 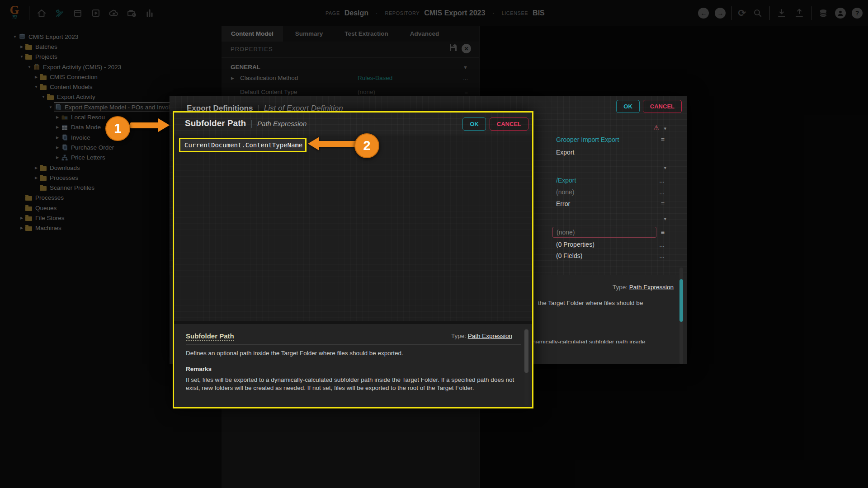 I want to click on value-link: /Export, so click(x=566, y=180).